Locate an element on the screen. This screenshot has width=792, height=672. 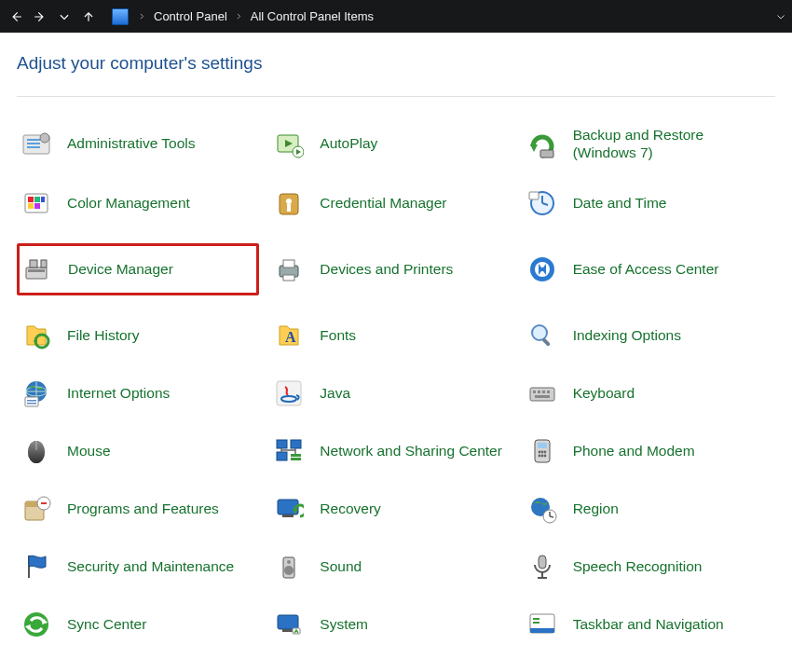
cp-item-label: Taskbar and Navigation is located at coordinates (649, 624).